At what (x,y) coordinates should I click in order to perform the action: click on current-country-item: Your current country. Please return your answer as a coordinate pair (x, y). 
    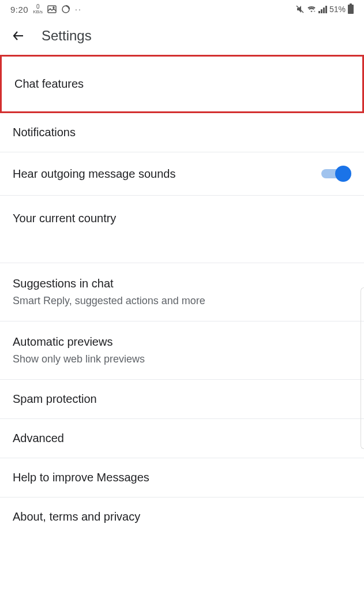
    Looking at the image, I should click on (182, 223).